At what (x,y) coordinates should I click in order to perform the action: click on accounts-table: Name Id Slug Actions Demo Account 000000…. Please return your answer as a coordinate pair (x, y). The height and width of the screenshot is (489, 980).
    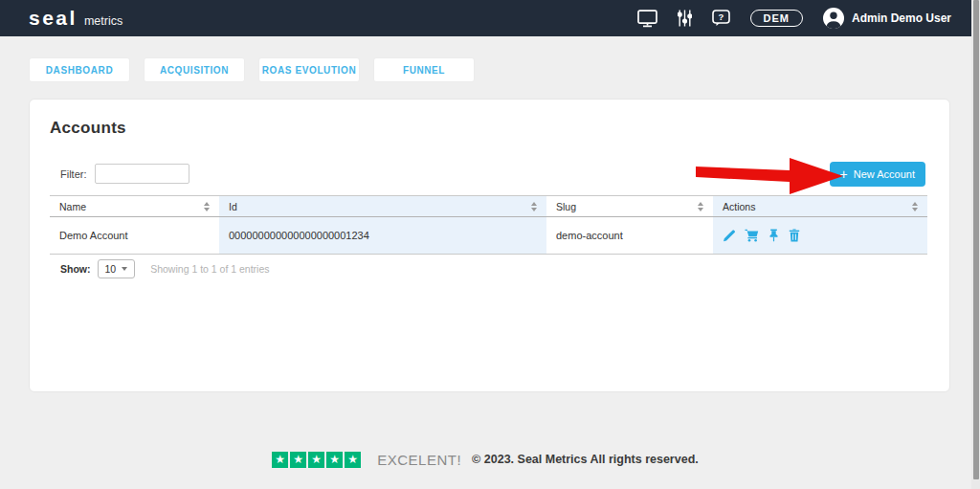
    Looking at the image, I should click on (488, 225).